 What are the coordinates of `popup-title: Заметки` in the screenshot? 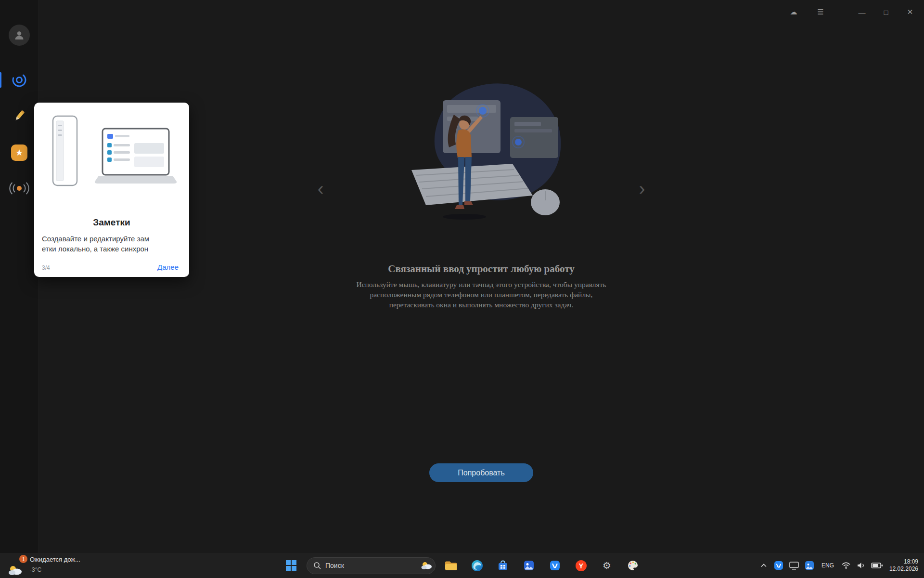 It's located at (112, 223).